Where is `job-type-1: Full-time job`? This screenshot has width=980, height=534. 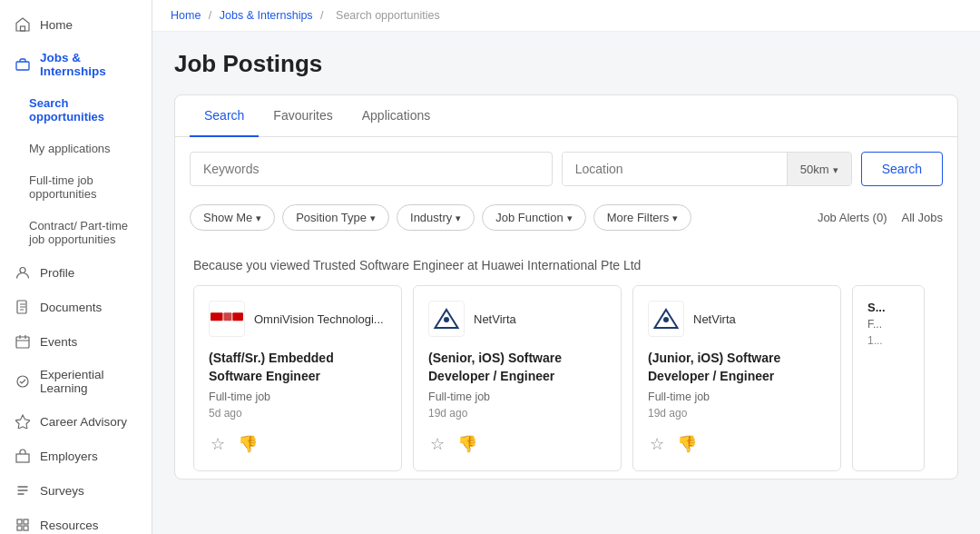 job-type-1: Full-time job is located at coordinates (298, 397).